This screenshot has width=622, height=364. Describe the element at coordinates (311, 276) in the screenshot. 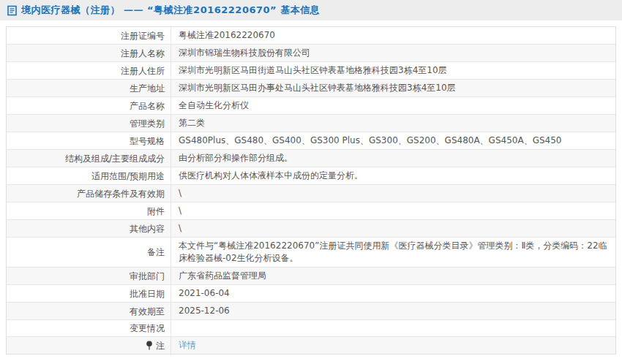

I see `table-row: 审批部门广东省药品监督管理局` at that location.